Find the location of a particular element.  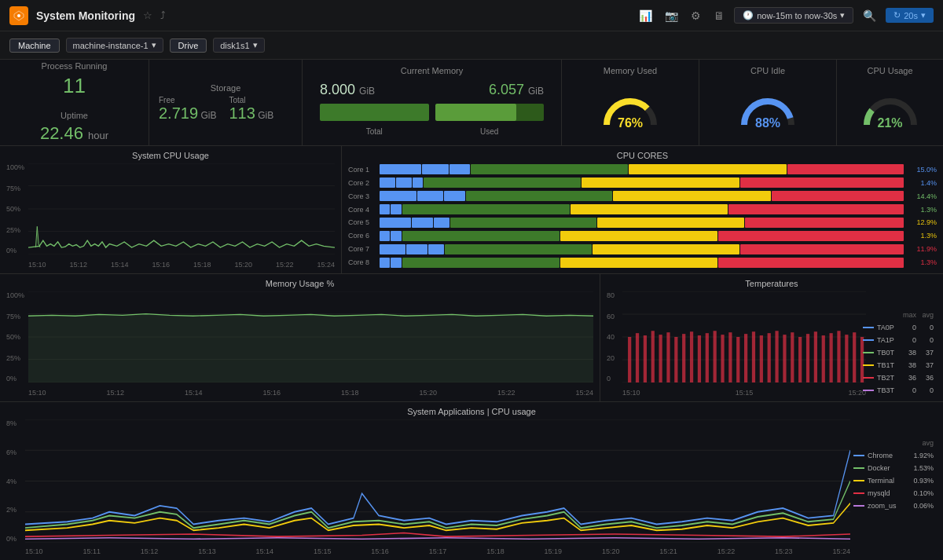

cpu-idle-title: CPU Idle is located at coordinates (768, 71).